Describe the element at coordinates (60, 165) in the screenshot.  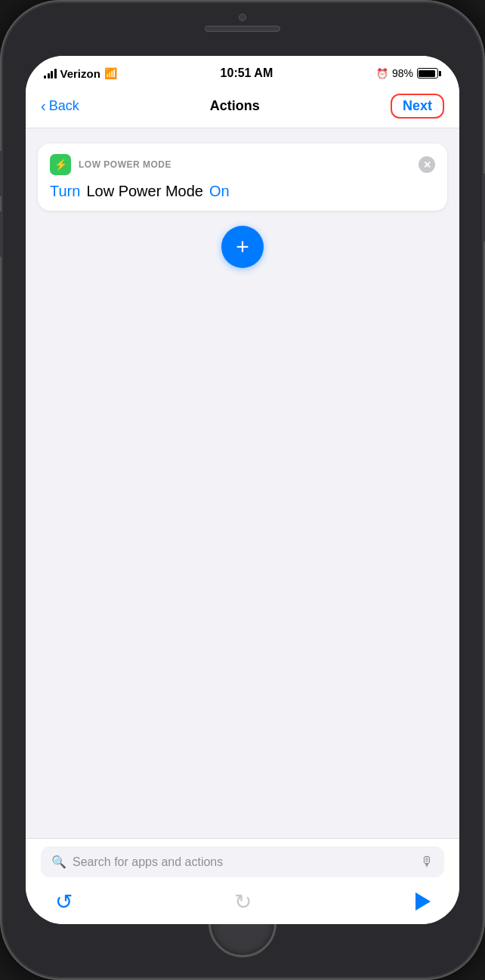
I see `battery-mode-icon: ⚡` at that location.